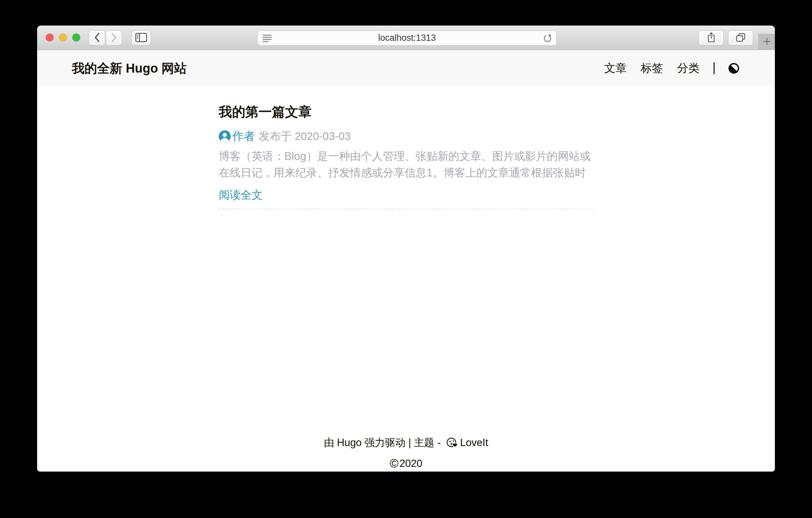  I want to click on footer-copyright: ©2020, so click(406, 464).